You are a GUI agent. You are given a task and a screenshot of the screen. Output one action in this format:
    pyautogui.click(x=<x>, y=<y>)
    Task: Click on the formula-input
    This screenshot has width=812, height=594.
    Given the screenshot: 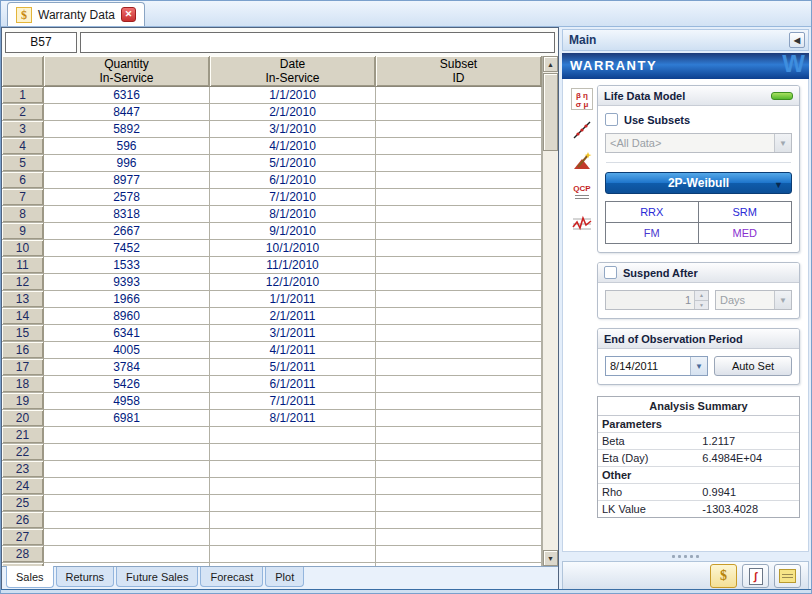 What is the action you would take?
    pyautogui.click(x=318, y=42)
    